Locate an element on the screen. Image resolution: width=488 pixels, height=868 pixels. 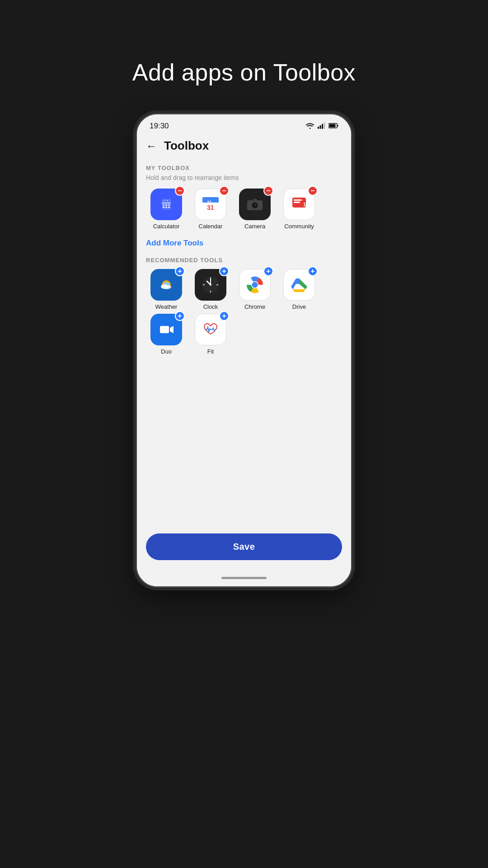
drive-label: Drive is located at coordinates (299, 307).